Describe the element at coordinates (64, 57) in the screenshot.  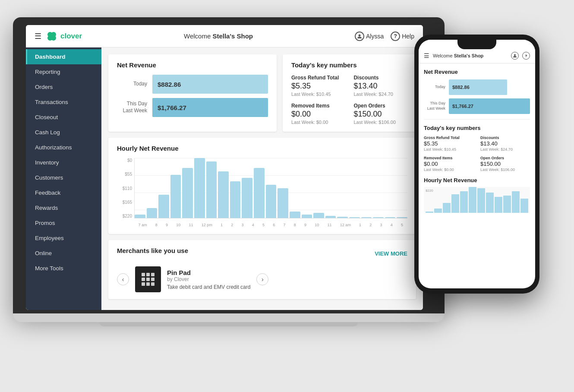
I see `sidebar-item-dashboard: Dashboard` at that location.